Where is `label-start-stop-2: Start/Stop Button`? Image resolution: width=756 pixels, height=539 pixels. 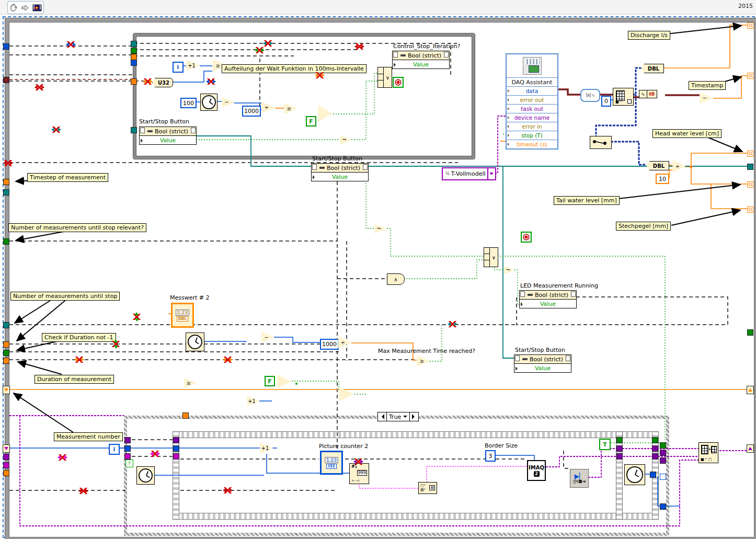 label-start-stop-2: Start/Stop Button is located at coordinates (337, 159).